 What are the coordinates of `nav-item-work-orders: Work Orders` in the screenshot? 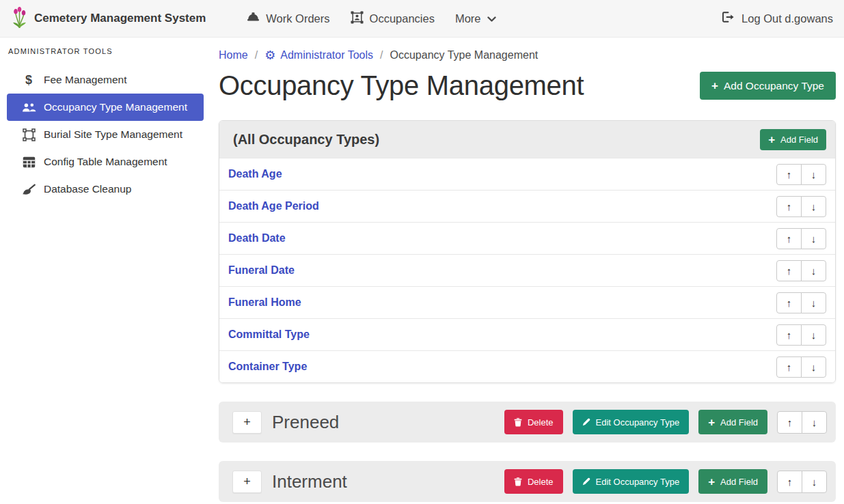 It's located at (288, 19).